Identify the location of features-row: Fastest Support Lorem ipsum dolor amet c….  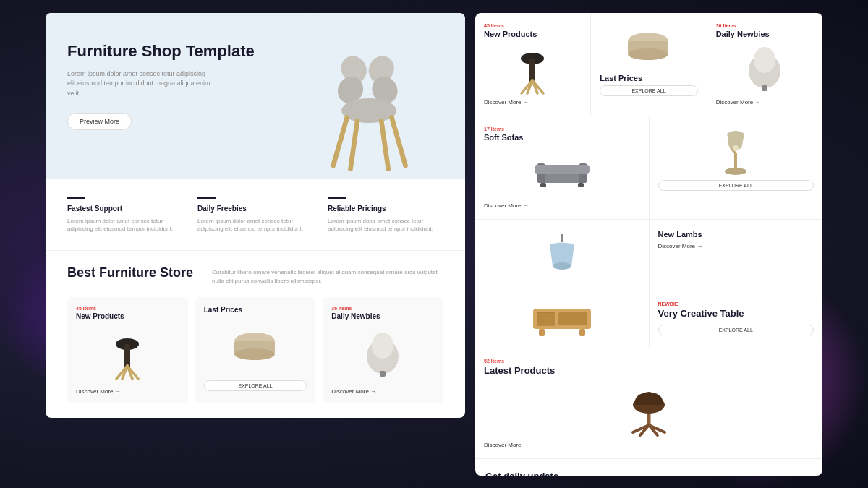
(255, 215).